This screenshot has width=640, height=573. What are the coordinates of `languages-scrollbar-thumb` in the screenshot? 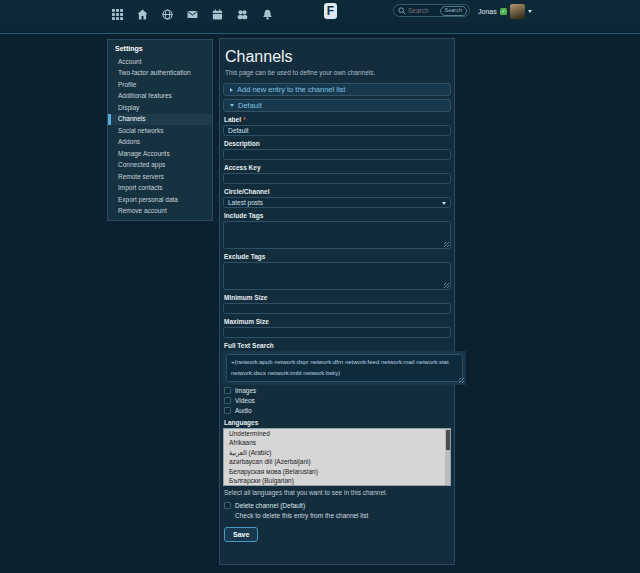 It's located at (448, 440).